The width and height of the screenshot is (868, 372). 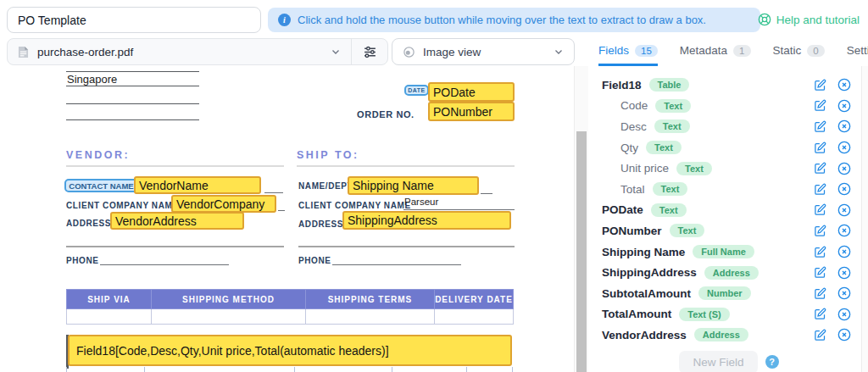 I want to click on file-select: purchase-order.pdf, so click(x=180, y=52).